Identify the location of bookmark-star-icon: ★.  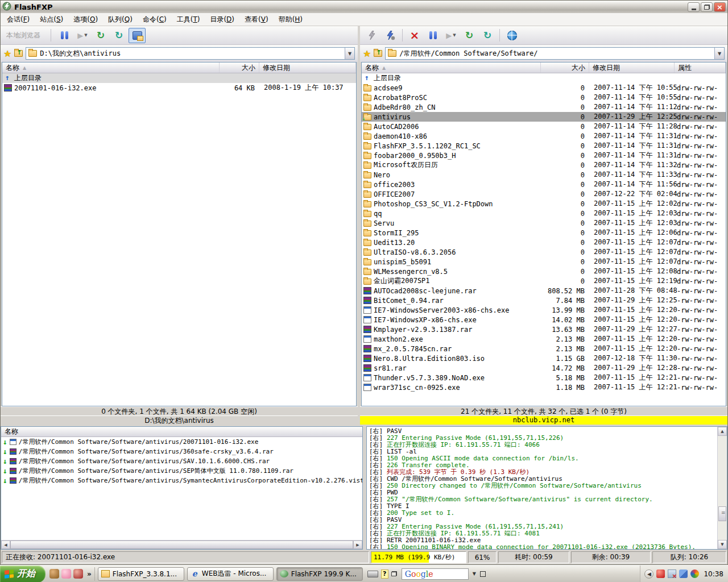
(367, 53).